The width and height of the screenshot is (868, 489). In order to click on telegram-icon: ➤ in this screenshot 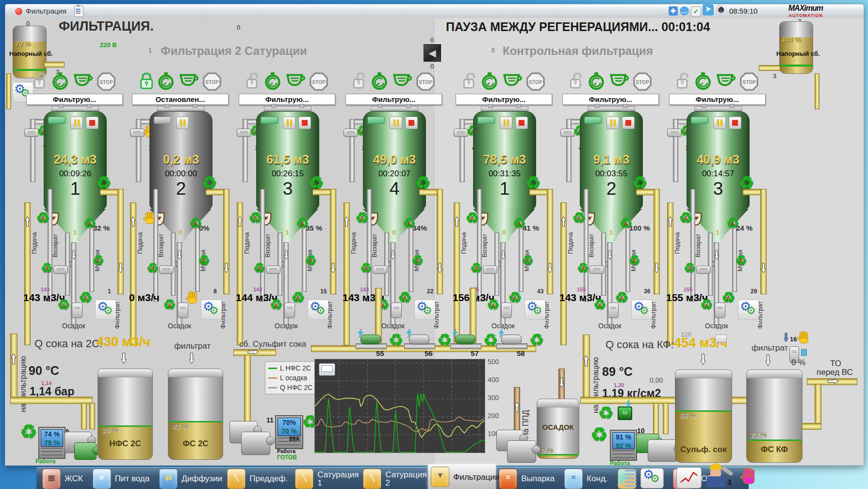, I will do `click(708, 10)`.